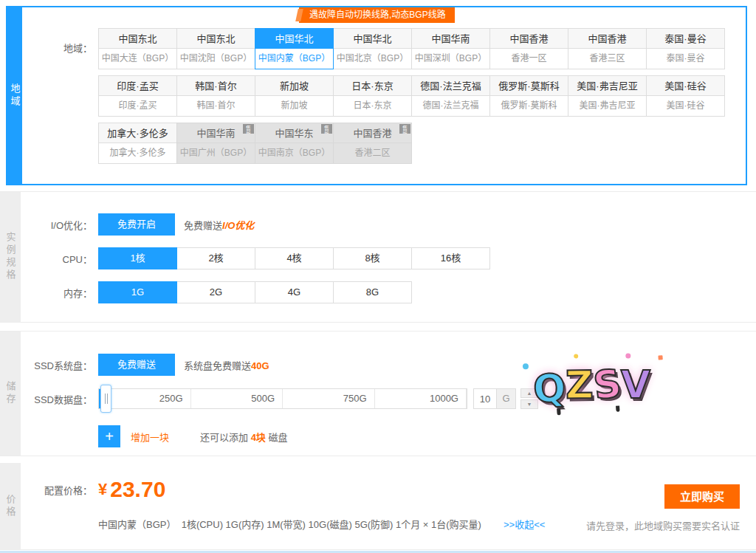  What do you see at coordinates (109, 436) in the screenshot?
I see `add-disk-button: +` at bounding box center [109, 436].